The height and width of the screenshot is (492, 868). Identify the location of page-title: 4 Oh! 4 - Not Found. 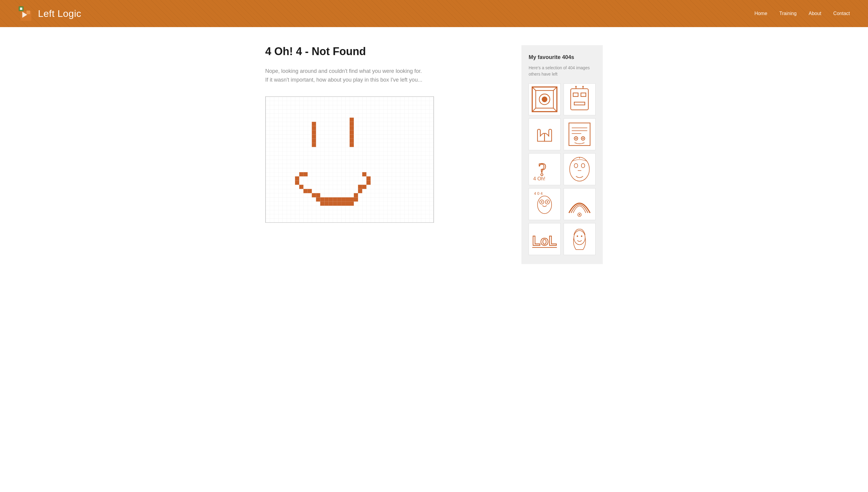
(384, 51).